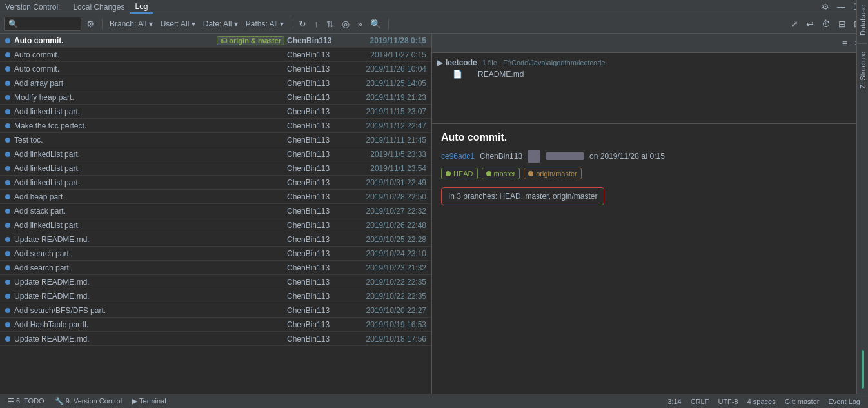 Image resolution: width=868 pixels, height=408 pixels. What do you see at coordinates (863, 70) in the screenshot?
I see `side-strip-structure: Z: Structure` at bounding box center [863, 70].